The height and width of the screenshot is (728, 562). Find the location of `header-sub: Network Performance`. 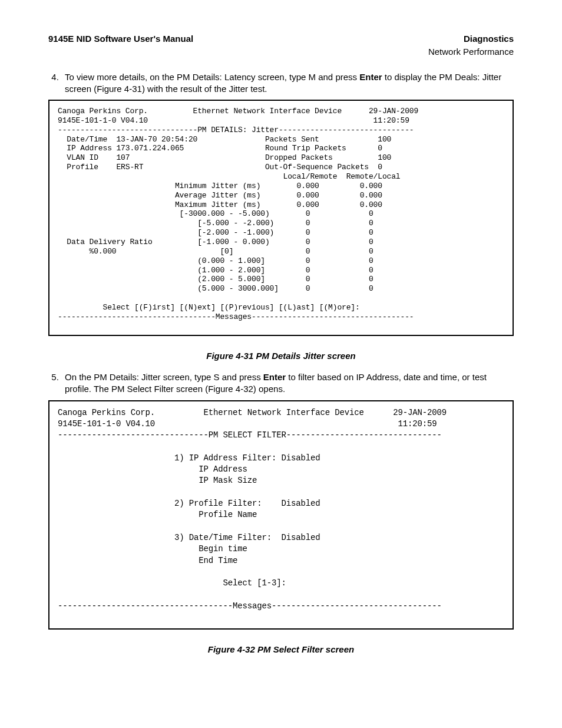

header-sub: Network Performance is located at coordinates (281, 52).